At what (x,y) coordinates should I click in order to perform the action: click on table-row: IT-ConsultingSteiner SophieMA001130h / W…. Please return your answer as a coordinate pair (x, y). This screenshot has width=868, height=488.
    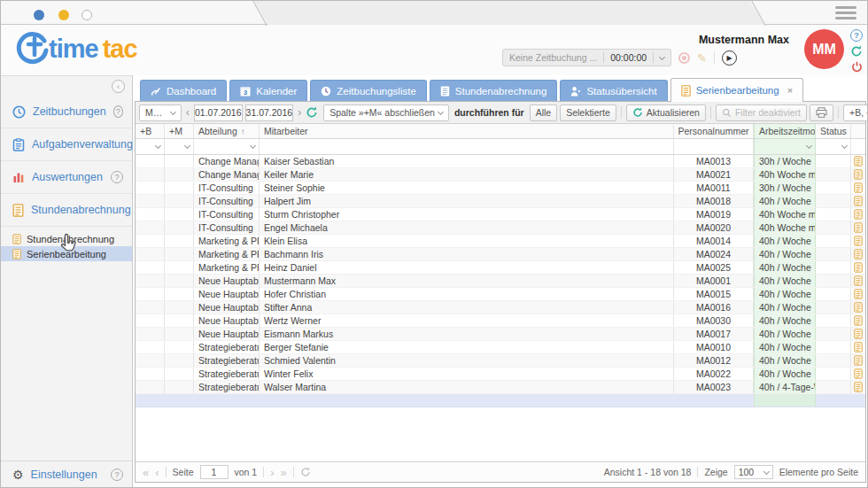
    Looking at the image, I should click on (500, 188).